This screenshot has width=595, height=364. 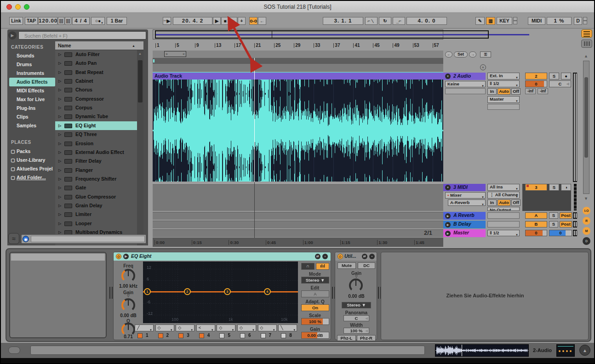 I want to click on midi-track-activator: 3, so click(x=536, y=188).